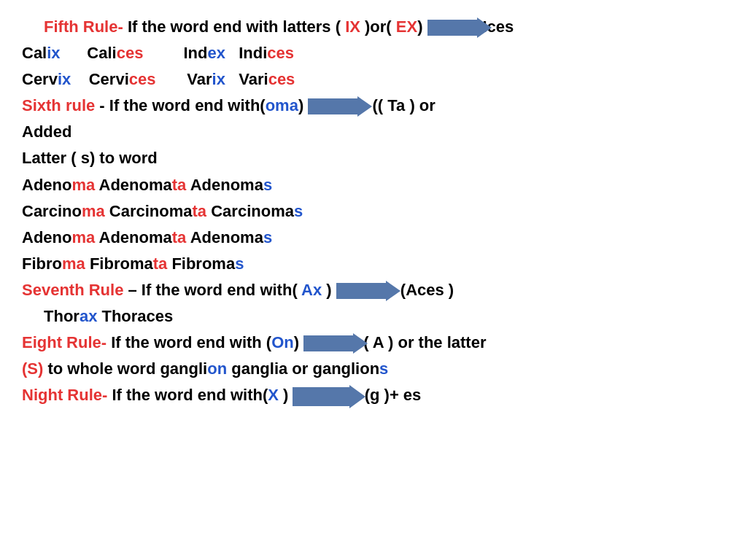 The image size is (747, 560). Describe the element at coordinates (378, 26) in the screenshot. I see `fifth-rule-text2: )or(` at that location.